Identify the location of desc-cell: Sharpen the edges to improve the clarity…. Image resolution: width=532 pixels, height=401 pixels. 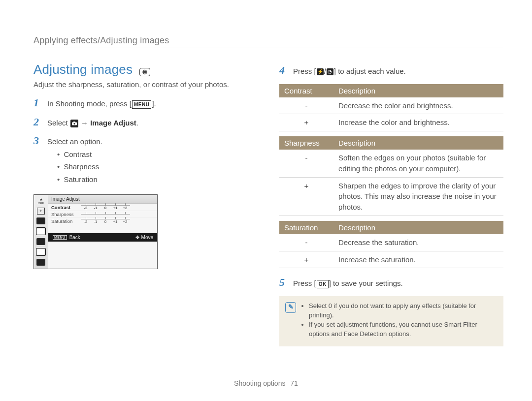
(419, 196).